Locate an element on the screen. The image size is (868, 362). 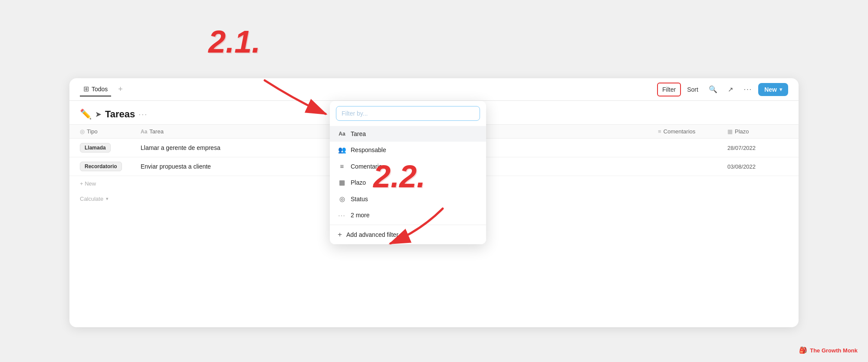
plazo-filter-icon: ▦ is located at coordinates (342, 183).